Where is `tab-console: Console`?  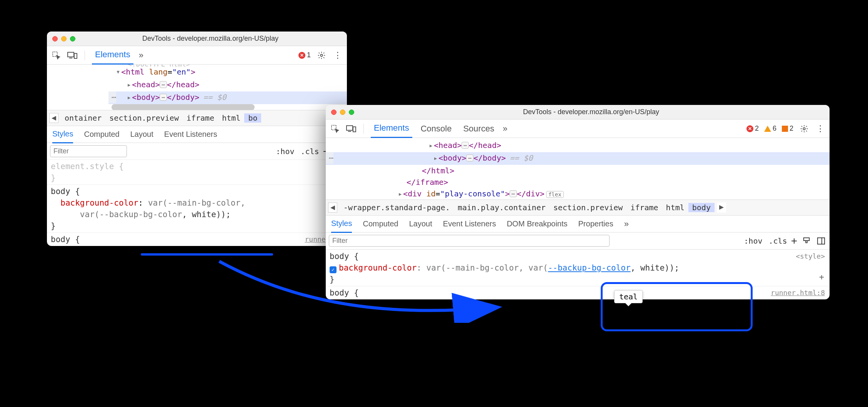
tab-console: Console is located at coordinates (436, 129).